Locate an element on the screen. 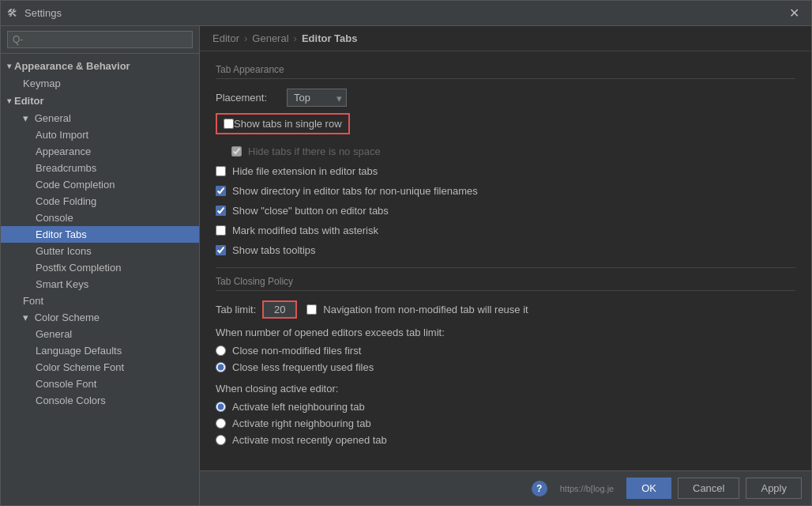 The image size is (812, 506). sidebar-item-code-completion: Code Completion is located at coordinates (100, 185).